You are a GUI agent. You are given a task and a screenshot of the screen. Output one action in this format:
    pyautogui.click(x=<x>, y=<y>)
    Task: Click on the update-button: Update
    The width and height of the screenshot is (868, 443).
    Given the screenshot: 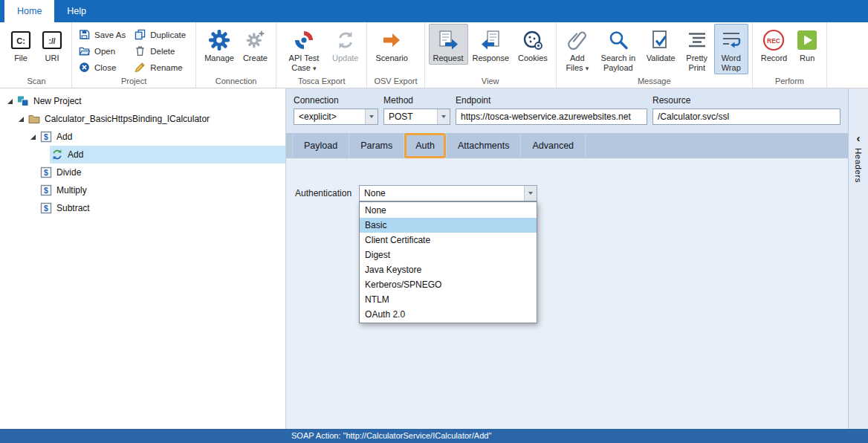 What is the action you would take?
    pyautogui.click(x=345, y=45)
    